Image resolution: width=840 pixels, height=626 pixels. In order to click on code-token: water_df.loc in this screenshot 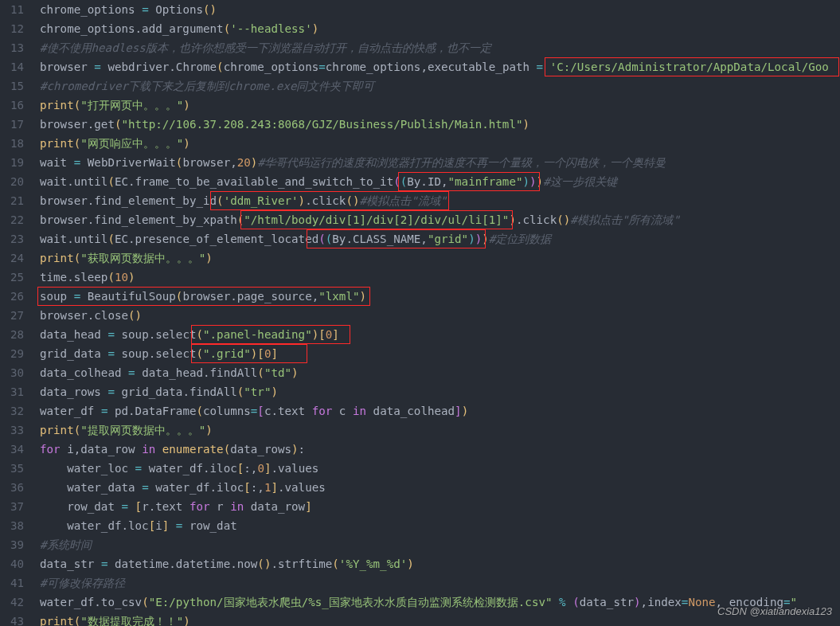, I will do `click(94, 526)`.